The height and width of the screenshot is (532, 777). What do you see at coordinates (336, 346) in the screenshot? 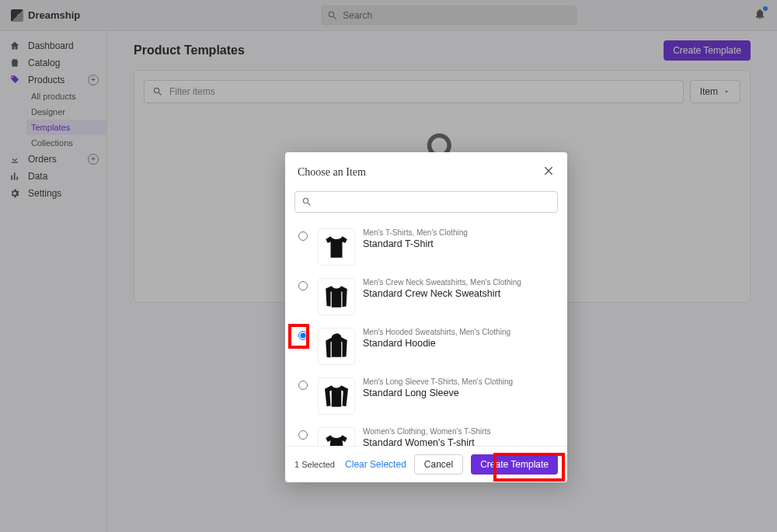
I see `hoodie-icon` at bounding box center [336, 346].